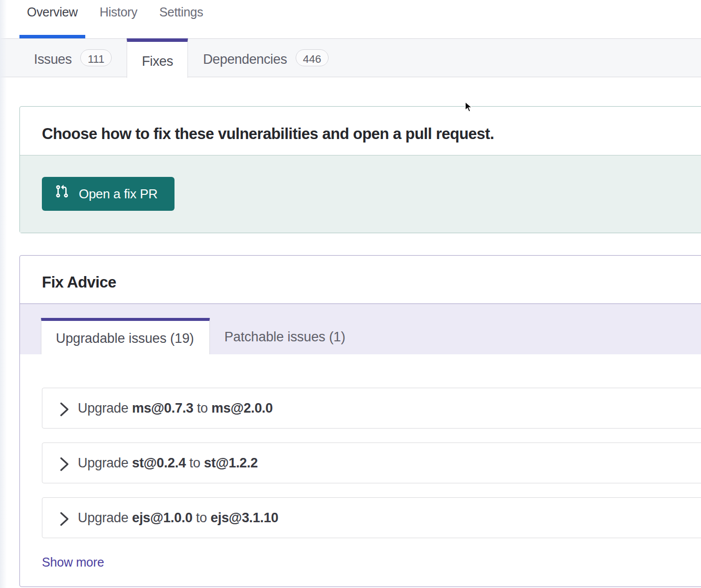 The height and width of the screenshot is (588, 701). I want to click on fix-prompt-cta-section: Open a fix PR, so click(360, 194).